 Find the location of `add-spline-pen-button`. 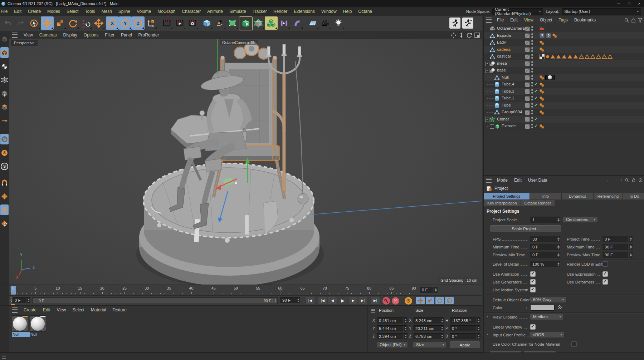

add-spline-pen-button is located at coordinates (220, 23).